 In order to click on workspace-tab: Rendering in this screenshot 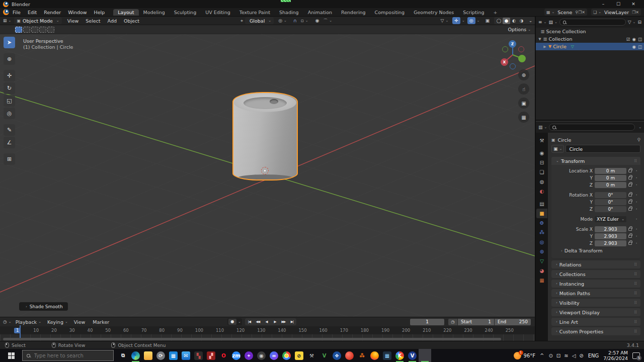, I will do `click(353, 12)`.